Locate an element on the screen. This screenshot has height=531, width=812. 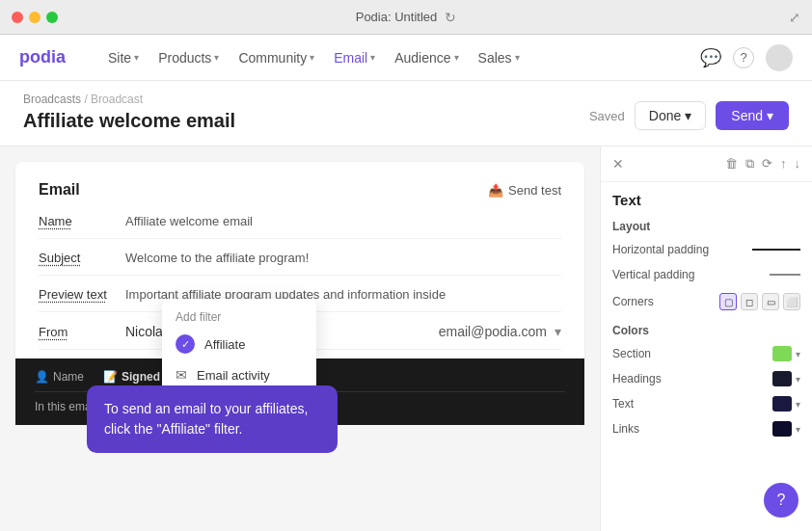
layout-section-label: Layout is located at coordinates (706, 225).